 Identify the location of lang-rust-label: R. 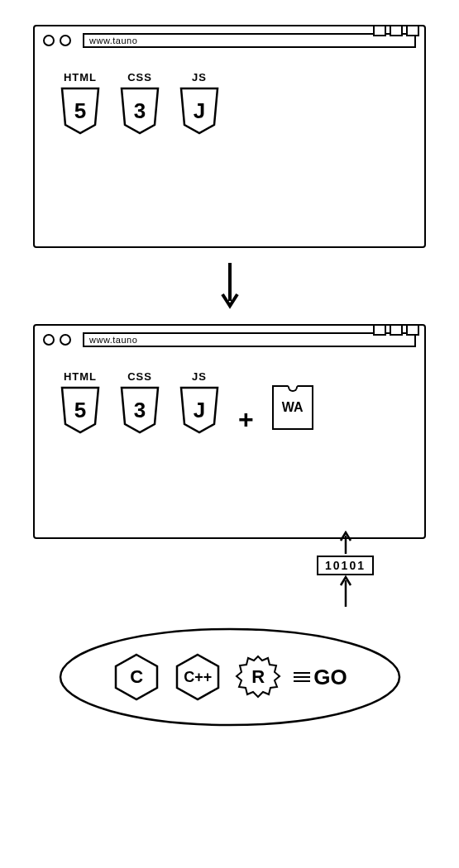
(258, 677).